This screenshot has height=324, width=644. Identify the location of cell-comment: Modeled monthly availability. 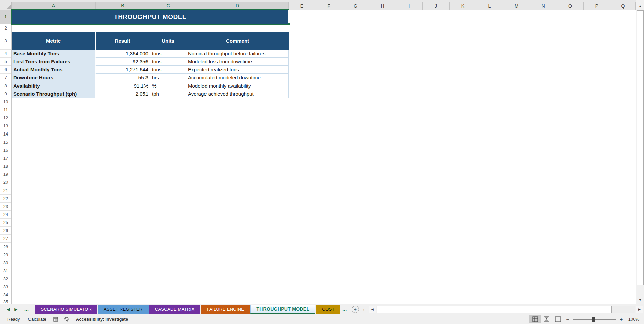
(237, 86).